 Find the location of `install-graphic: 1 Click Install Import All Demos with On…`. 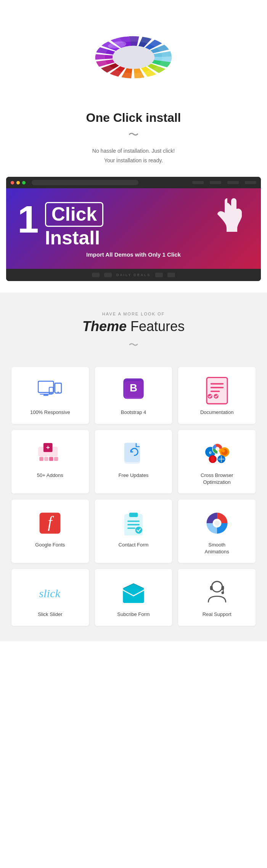

install-graphic: 1 Click Install Import All Demos with On… is located at coordinates (134, 228).